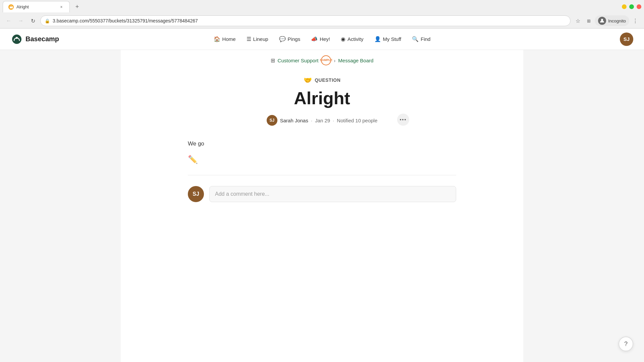  I want to click on forward-icon: →, so click(21, 21).